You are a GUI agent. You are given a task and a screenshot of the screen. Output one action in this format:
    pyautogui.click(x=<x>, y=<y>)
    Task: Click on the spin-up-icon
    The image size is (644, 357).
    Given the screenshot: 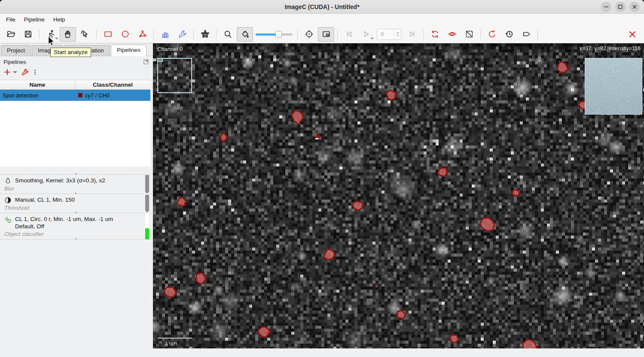 What is the action you would take?
    pyautogui.click(x=398, y=33)
    